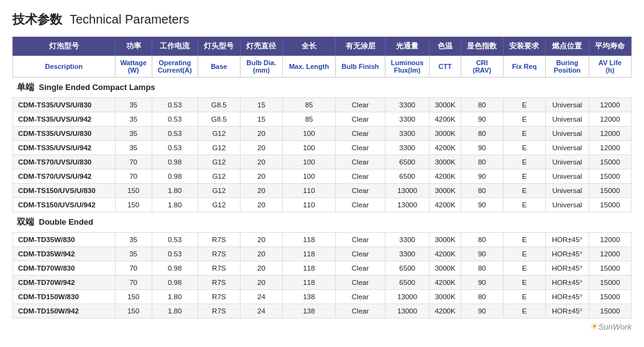 This screenshot has width=644, height=347. I want to click on col-header-en: Description, so click(65, 67).